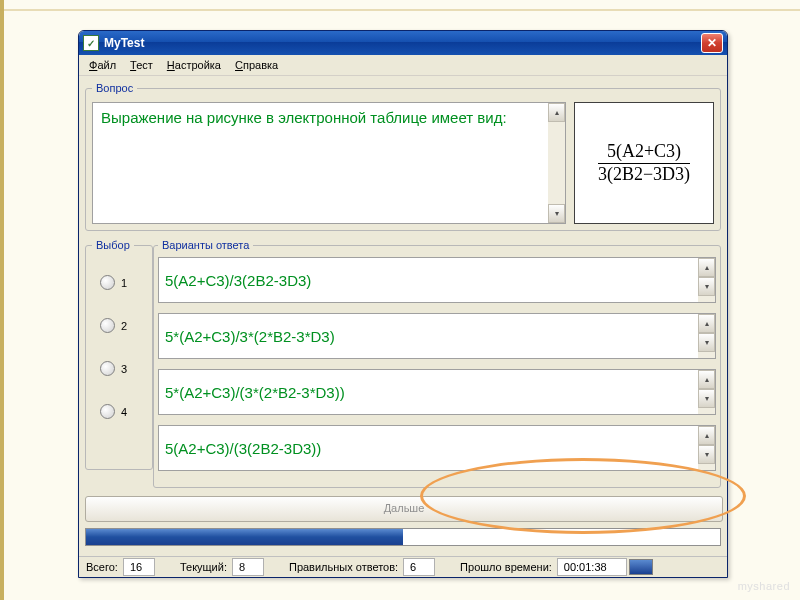  What do you see at coordinates (592, 567) in the screenshot?
I see `status-elapsed-value: 00:01:38` at bounding box center [592, 567].